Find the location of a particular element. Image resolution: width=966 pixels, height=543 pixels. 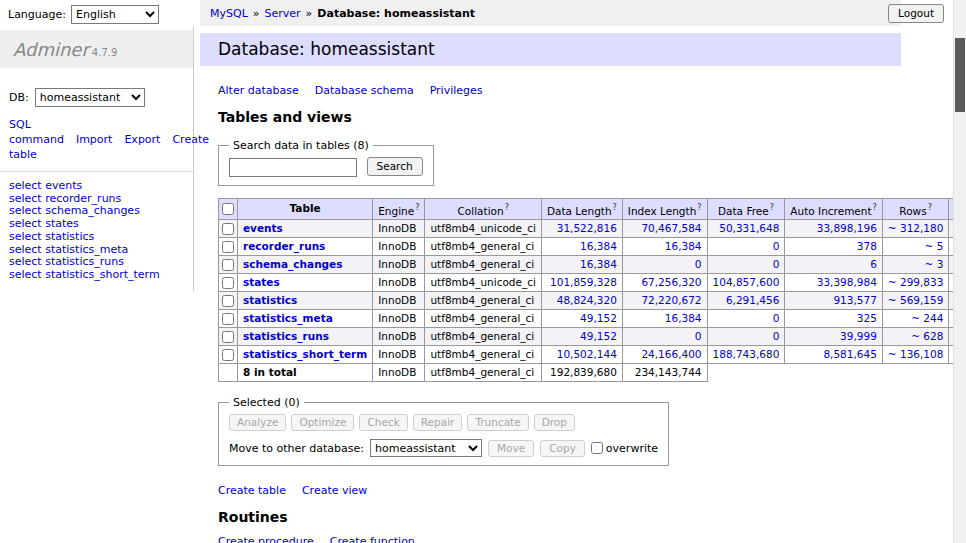

sidebar-table-link: select states is located at coordinates (96, 224).